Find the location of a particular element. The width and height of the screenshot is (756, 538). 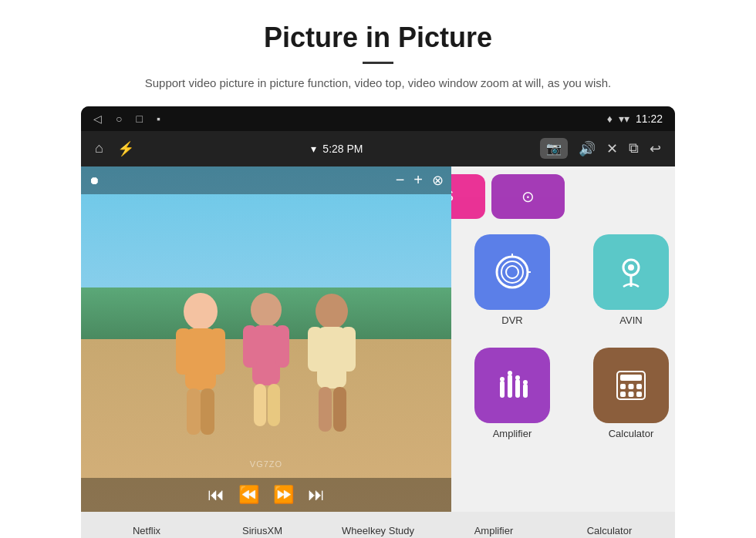

person-2-svg is located at coordinates (266, 365).